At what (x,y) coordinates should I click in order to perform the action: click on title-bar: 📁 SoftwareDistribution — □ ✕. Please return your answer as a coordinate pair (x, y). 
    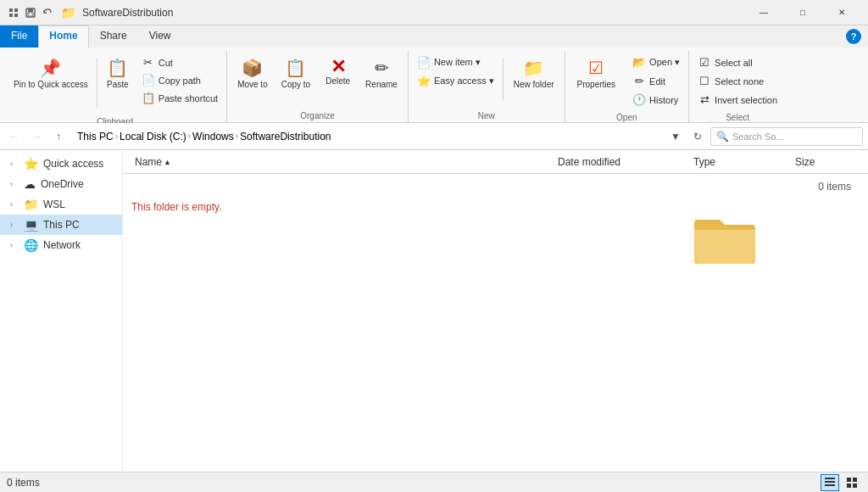
    Looking at the image, I should click on (434, 13).